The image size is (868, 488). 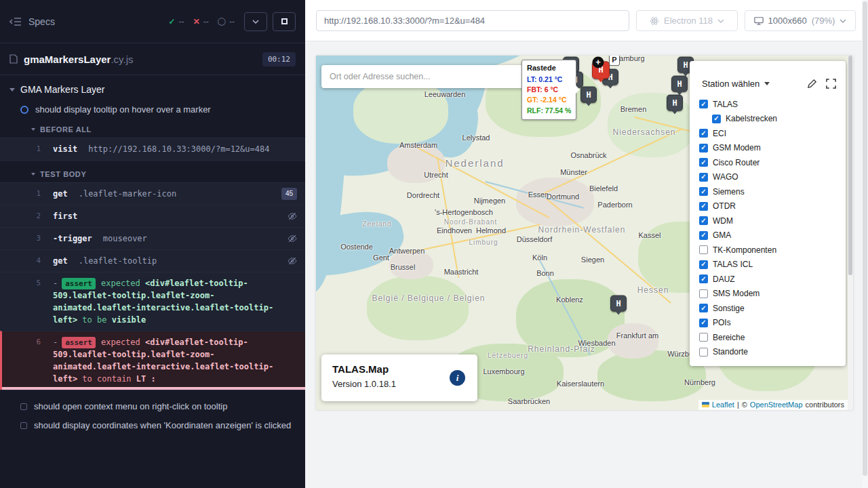 What do you see at coordinates (153, 260) in the screenshot?
I see `command-row: 4get.leaflet-tooltip` at bounding box center [153, 260].